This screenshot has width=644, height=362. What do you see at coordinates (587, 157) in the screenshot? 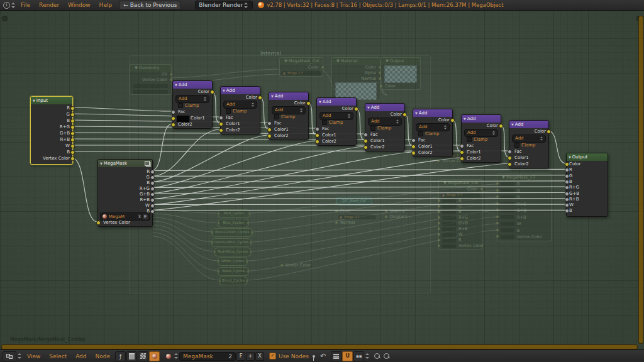
I see `node-header: ▼Output` at bounding box center [587, 157].